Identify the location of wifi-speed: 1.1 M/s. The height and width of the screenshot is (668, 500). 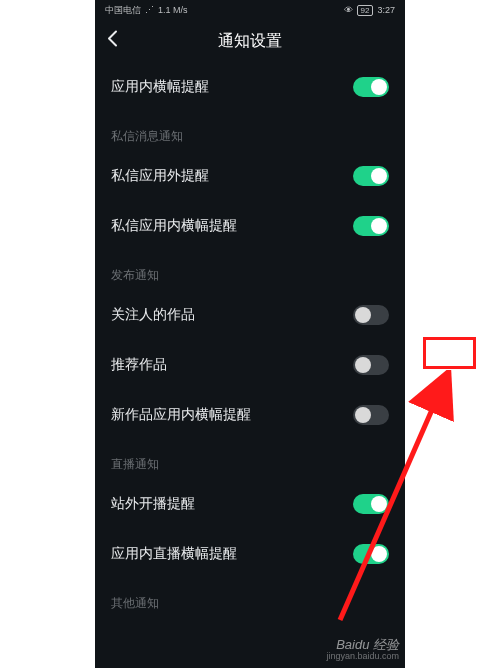
(173, 10).